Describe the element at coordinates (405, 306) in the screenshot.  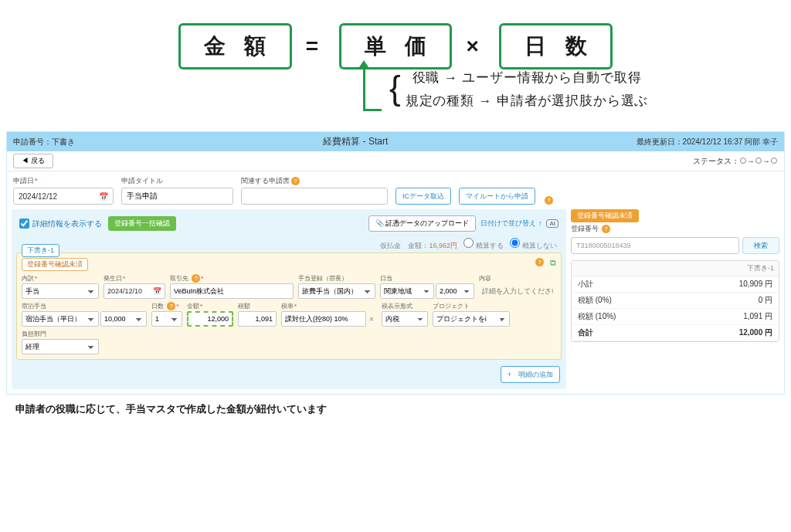
I see `taxdisp-label: 税表示形式` at that location.